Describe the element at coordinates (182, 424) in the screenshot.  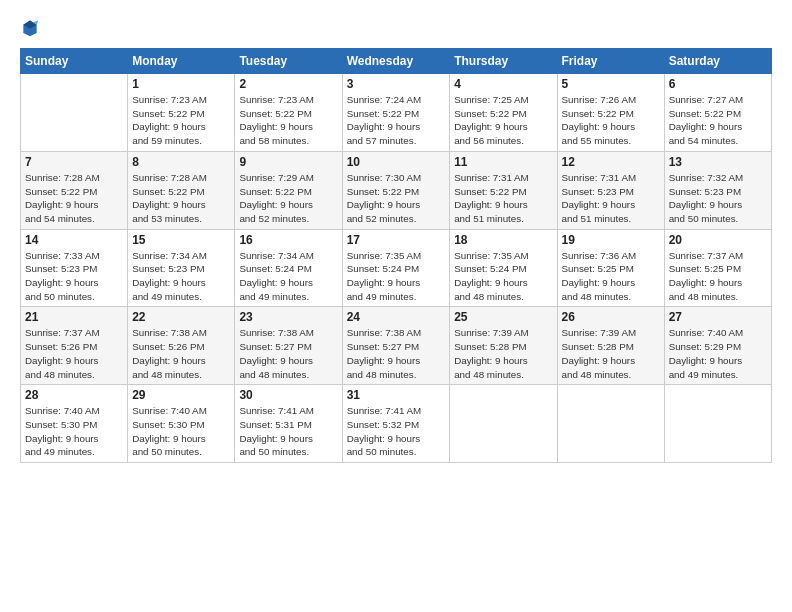
I see `calendar-cell: 29Sunrise: 7:40 AMSunset: 5:30 PMDayligh…` at that location.